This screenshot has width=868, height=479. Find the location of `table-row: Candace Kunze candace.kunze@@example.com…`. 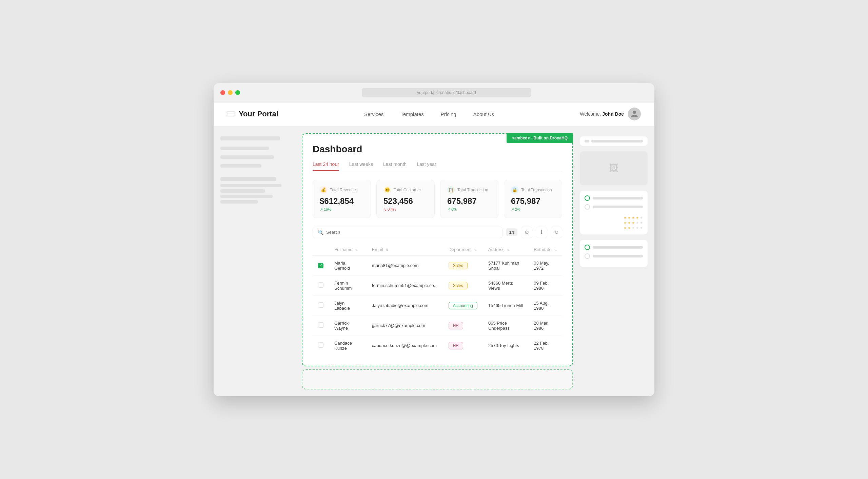

table-row: Candace Kunze candace.kunze@@example.com… is located at coordinates (437, 345).